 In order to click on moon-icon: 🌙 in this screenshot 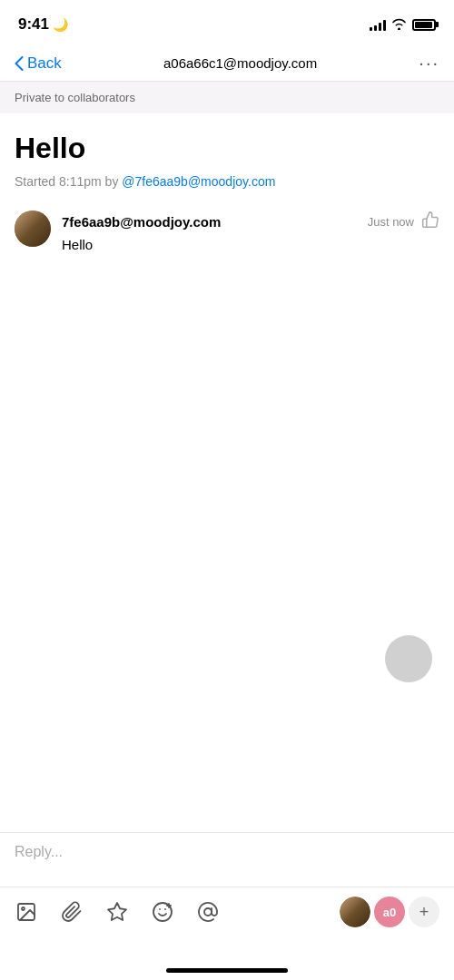, I will do `click(60, 24)`.